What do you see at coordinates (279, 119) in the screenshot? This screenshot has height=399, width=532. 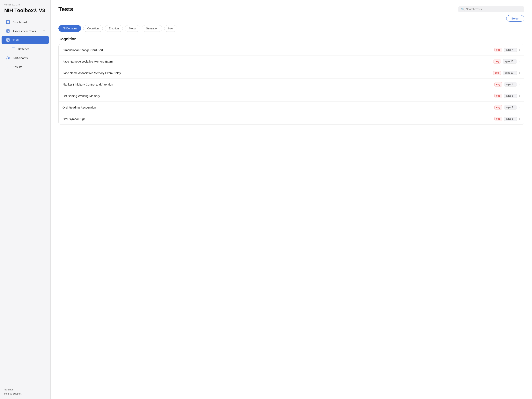 I see `test-name: Oral Symbol Digit` at bounding box center [279, 119].